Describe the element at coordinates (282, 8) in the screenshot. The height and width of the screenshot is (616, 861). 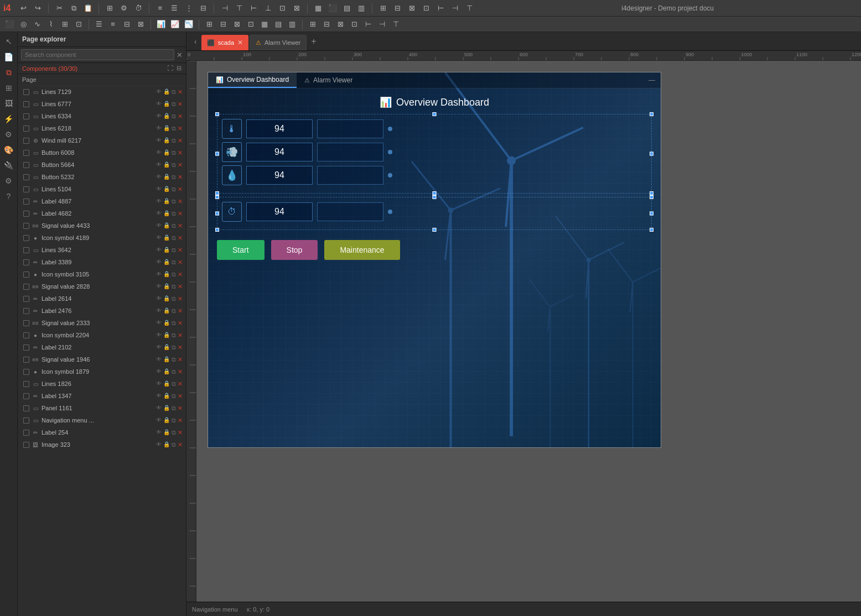
I see `toolbar-align5: ⊡` at that location.